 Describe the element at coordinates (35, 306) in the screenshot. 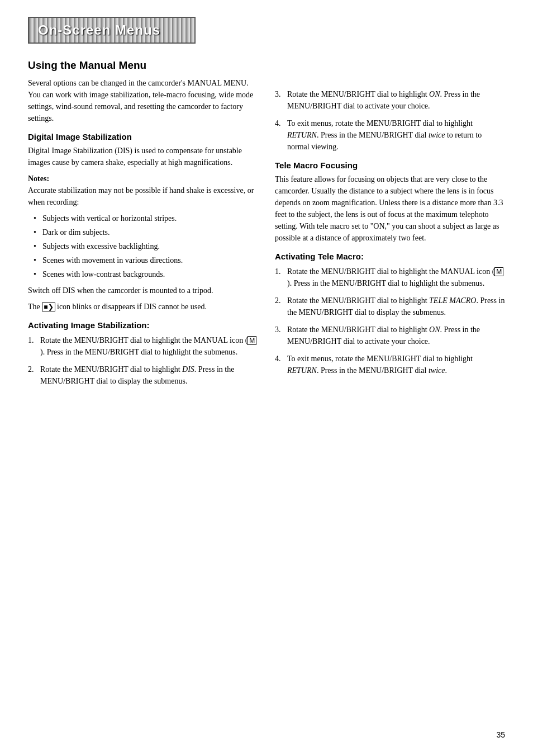

I see `dis-footer2-part1: The` at that location.